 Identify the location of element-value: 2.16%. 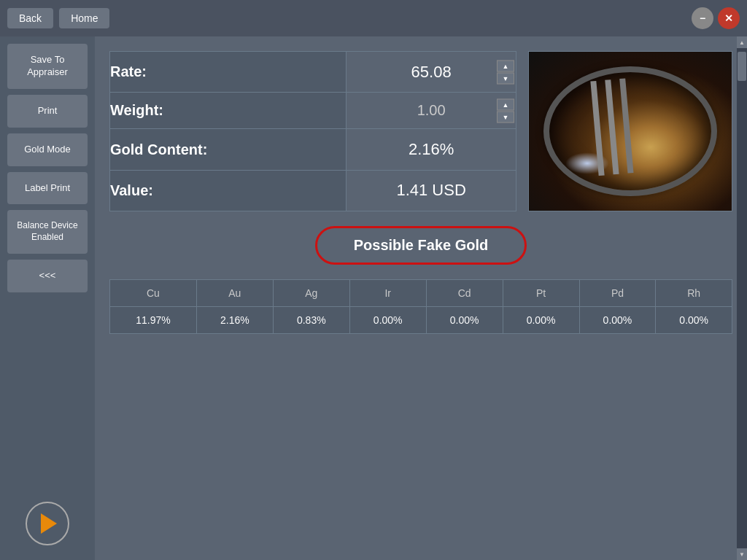
(235, 321).